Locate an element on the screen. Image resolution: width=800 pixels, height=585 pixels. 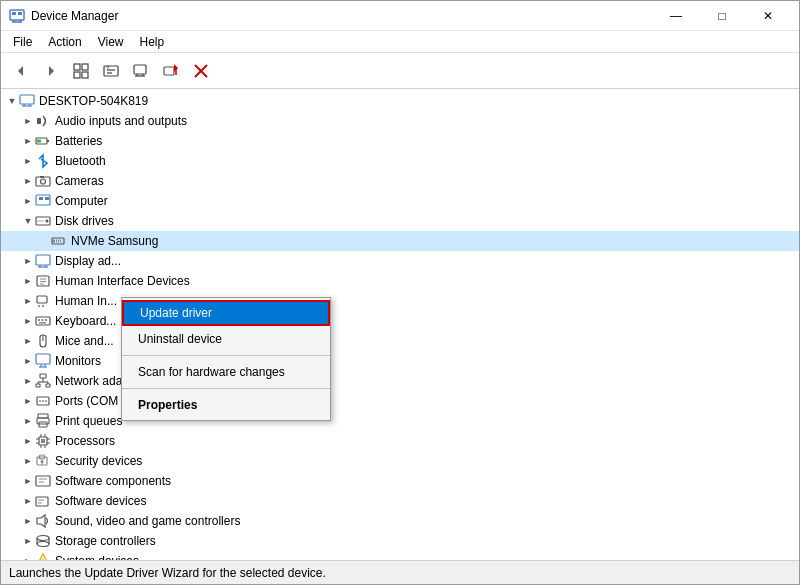
uninstall-button is located at coordinates (201, 71).